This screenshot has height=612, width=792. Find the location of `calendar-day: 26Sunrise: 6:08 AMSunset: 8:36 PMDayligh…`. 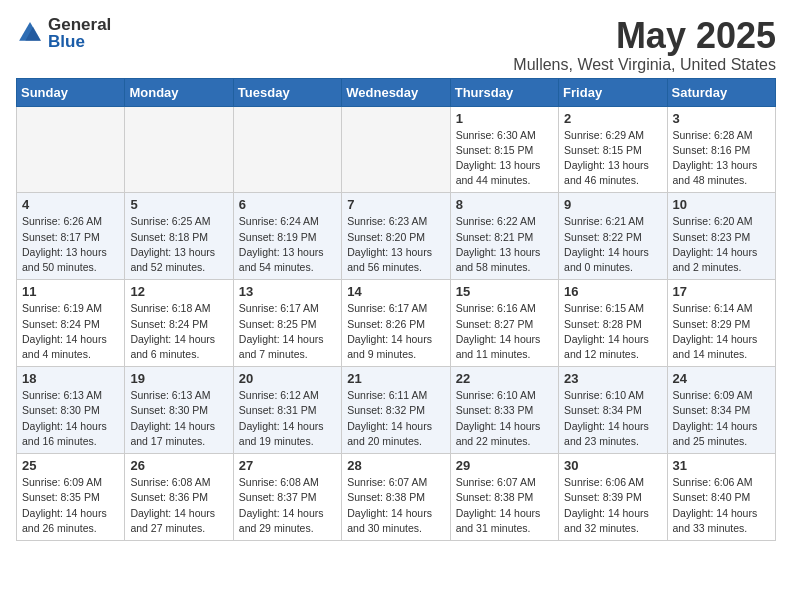

calendar-day: 26Sunrise: 6:08 AMSunset: 8:36 PMDayligh… is located at coordinates (179, 498).